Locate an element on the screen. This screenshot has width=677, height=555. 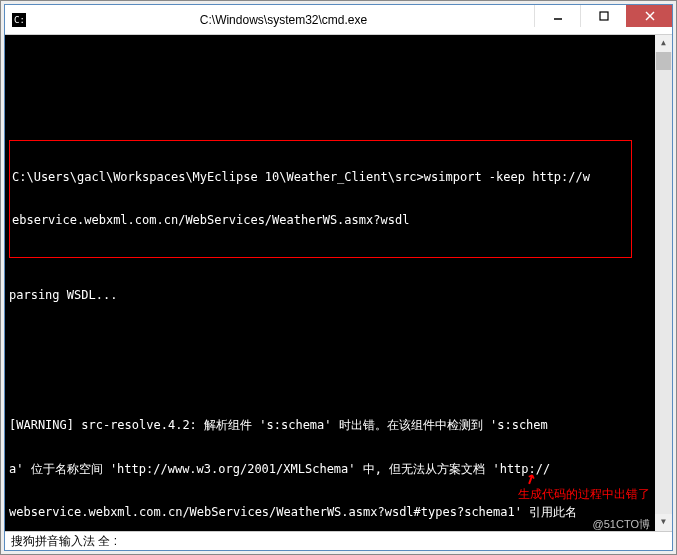
svg-text: C: is located at coordinates (20, 20).